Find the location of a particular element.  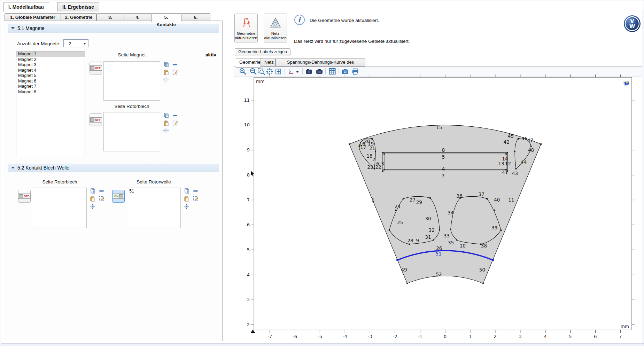

button-label: Netz is located at coordinates (275, 33).